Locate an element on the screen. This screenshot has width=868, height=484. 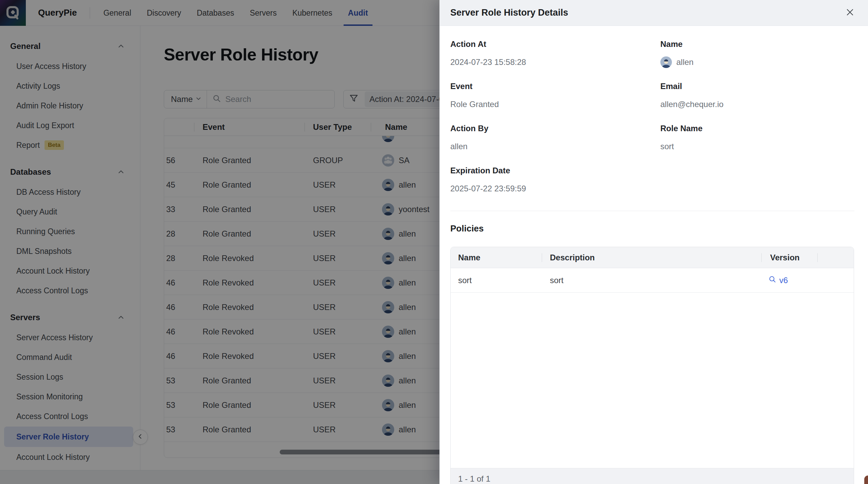
field-value: allen@chequer.io is located at coordinates (757, 104).